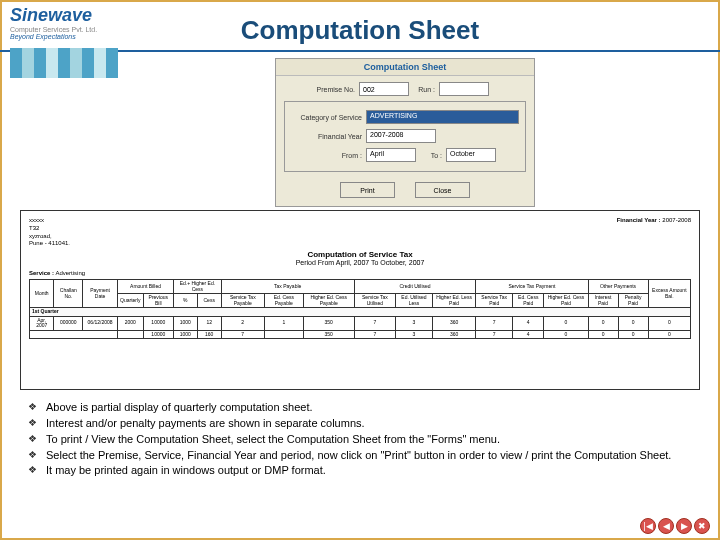 This screenshot has height=540, width=720. What do you see at coordinates (42, 273) in the screenshot?
I see `service-label: Service :` at bounding box center [42, 273].